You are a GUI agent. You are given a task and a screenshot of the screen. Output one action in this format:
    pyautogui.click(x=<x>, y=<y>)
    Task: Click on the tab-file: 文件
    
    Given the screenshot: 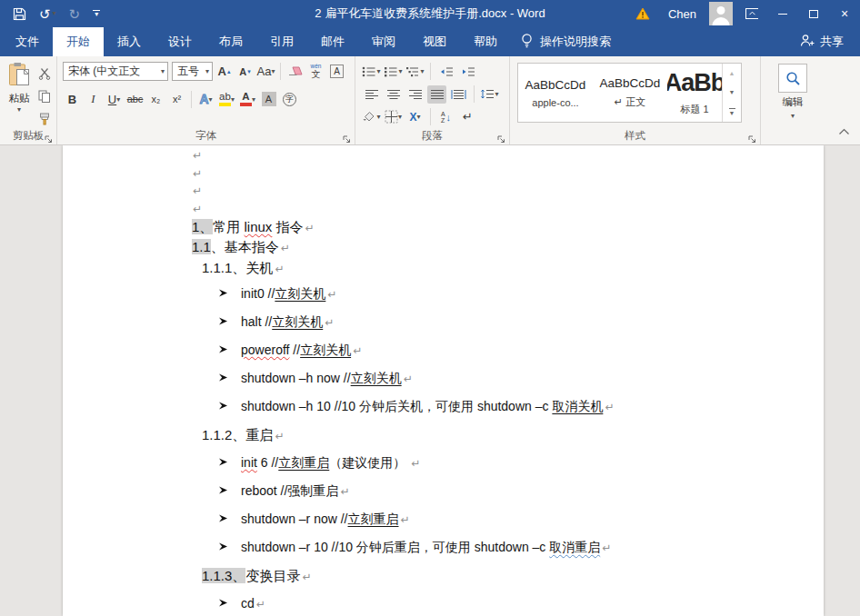 What is the action you would take?
    pyautogui.click(x=27, y=42)
    